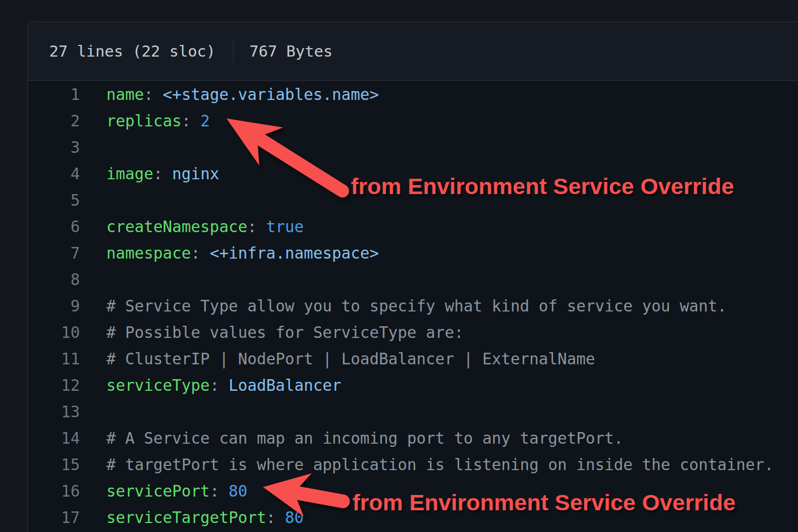 This screenshot has width=798, height=532. Describe the element at coordinates (54, 412) in the screenshot. I see `line-number: 13` at that location.